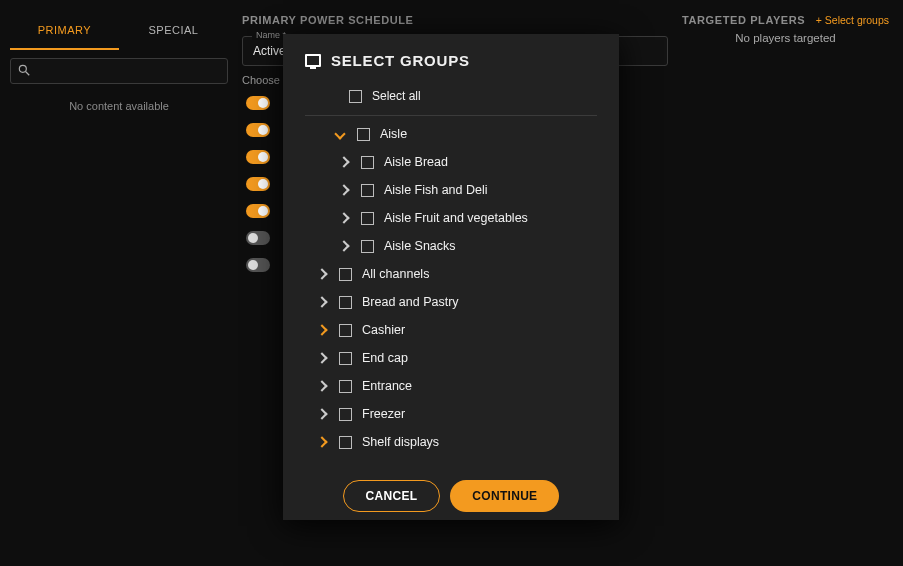  I want to click on group-row: Cashier, so click(451, 330).